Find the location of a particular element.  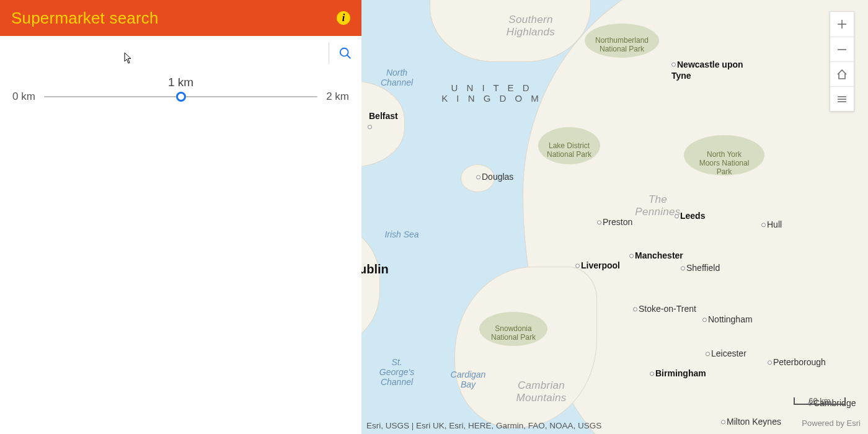

radius-slider: 1 km 0 km 2 km is located at coordinates (181, 87).